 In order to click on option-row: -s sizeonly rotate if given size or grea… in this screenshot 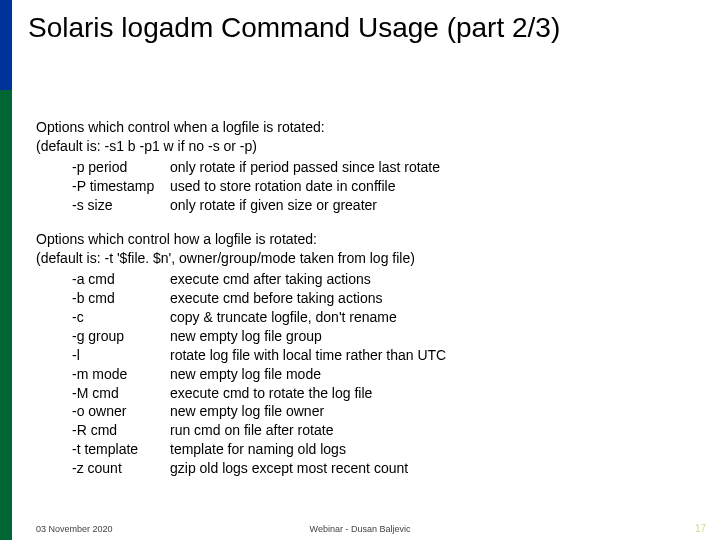, I will do `click(368, 206)`.